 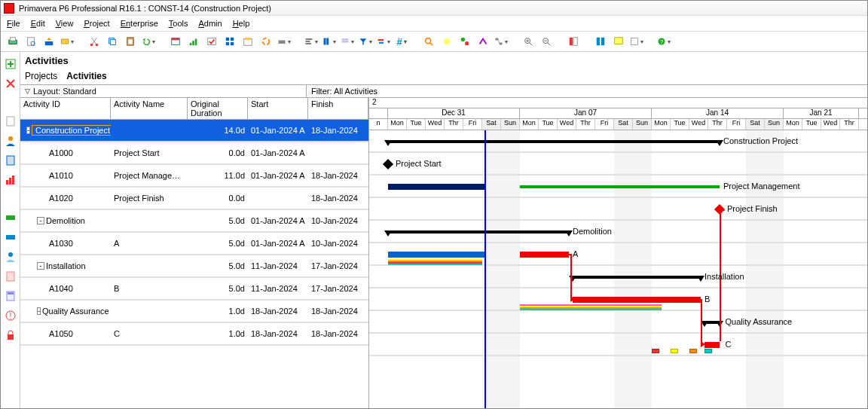 What do you see at coordinates (429, 41) in the screenshot?
I see `spotlight-icon` at bounding box center [429, 41].